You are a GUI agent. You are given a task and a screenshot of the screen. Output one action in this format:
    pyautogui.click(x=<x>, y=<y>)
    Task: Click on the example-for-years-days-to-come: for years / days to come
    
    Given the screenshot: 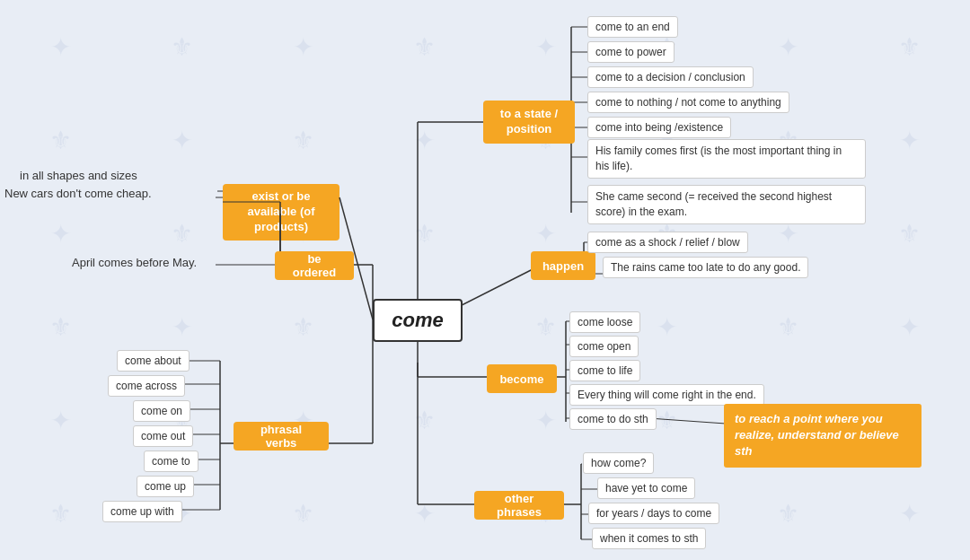 What is the action you would take?
    pyautogui.click(x=654, y=513)
    